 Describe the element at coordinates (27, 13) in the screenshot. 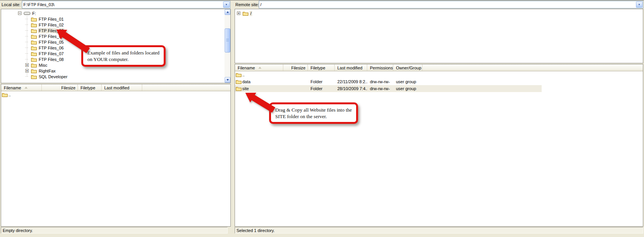

I see `drive-icon` at that location.